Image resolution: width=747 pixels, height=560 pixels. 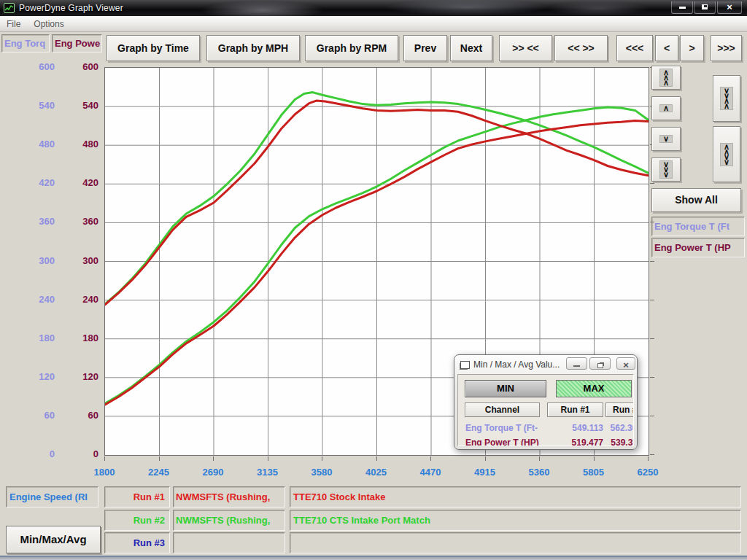 I want to click on chevron-icon: ∧, so click(x=666, y=108).